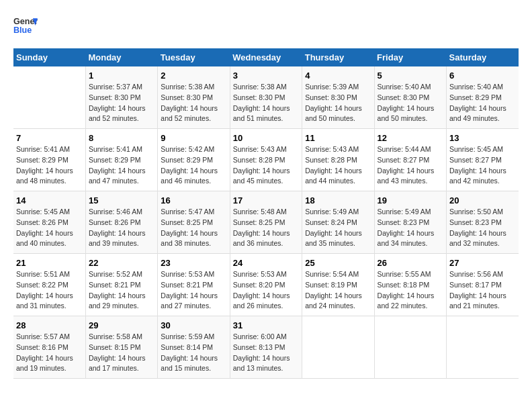  What do you see at coordinates (121, 160) in the screenshot?
I see `calendar-cell: 8Sunrise: 5:41 AMSunset: 8:29 PMDaylight…` at bounding box center [121, 160].